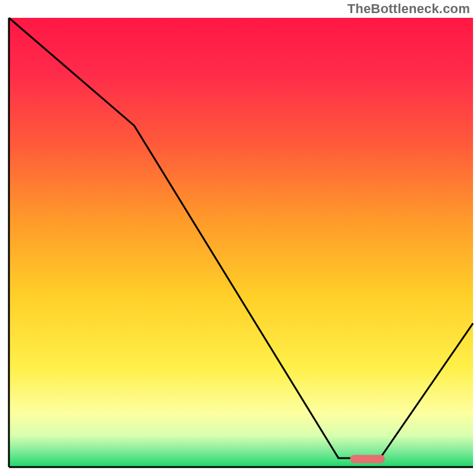 Image resolution: width=476 pixels, height=476 pixels. What do you see at coordinates (368, 459) in the screenshot?
I see `optimal-range-marker` at bounding box center [368, 459].